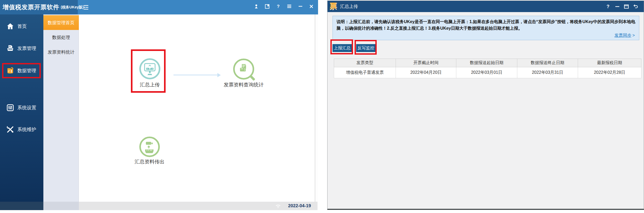 This screenshot has height=213, width=644. Describe the element at coordinates (22, 71) in the screenshot. I see `sidebar-item-data-management: 数据管理` at that location.